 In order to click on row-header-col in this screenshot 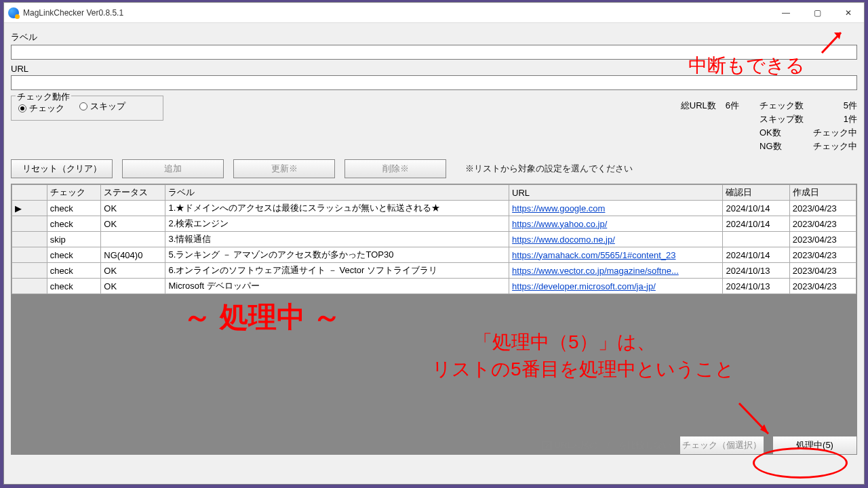, I will do `click(30, 192)`.